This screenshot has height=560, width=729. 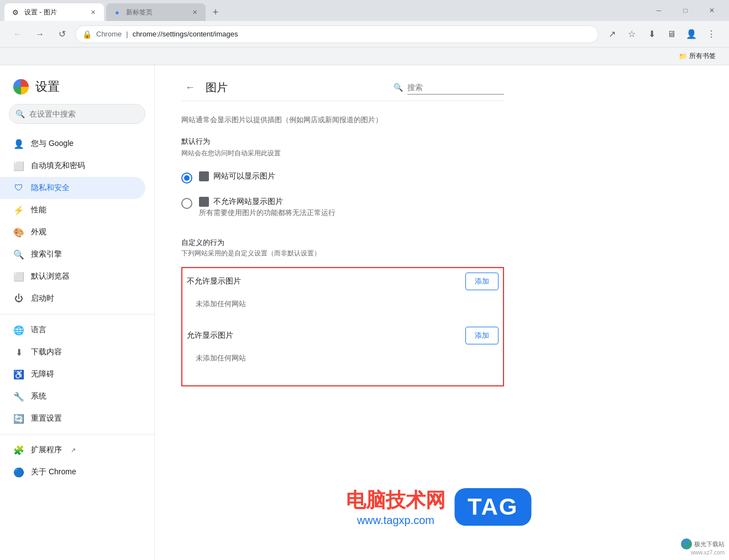 What do you see at coordinates (343, 358) in the screenshot?
I see `allow-empty-message: 未添加任何网站` at bounding box center [343, 358].